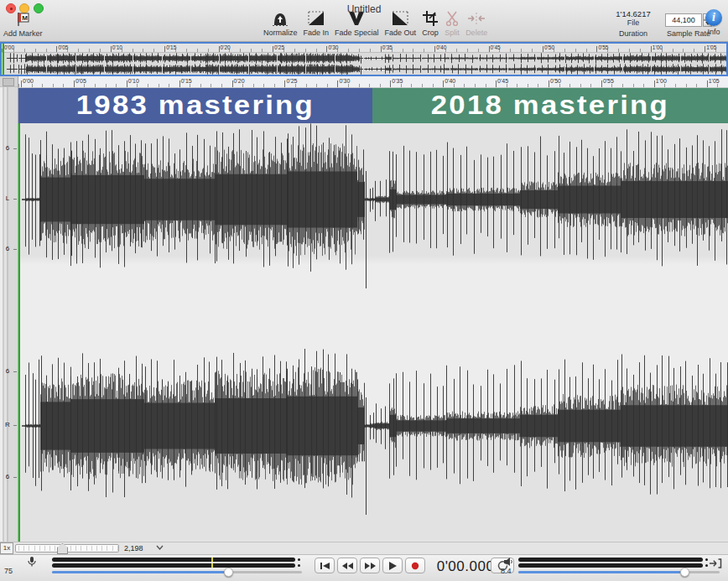  What do you see at coordinates (317, 23) in the screenshot?
I see `fade-in-button: Fade In` at bounding box center [317, 23].